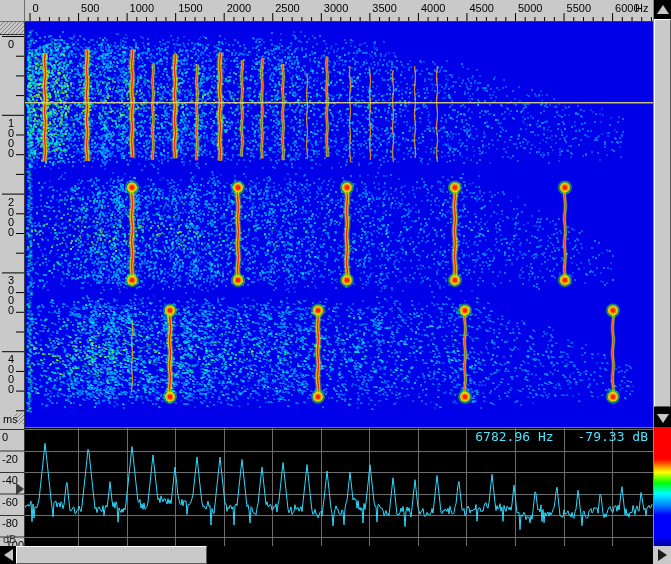 The width and height of the screenshot is (671, 564). I want to click on horizontal-scroll-thumb, so click(112, 555).